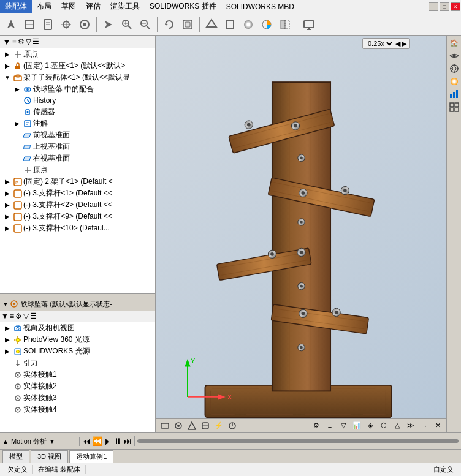  I want to click on toolbar-btn-view, so click(188, 25).